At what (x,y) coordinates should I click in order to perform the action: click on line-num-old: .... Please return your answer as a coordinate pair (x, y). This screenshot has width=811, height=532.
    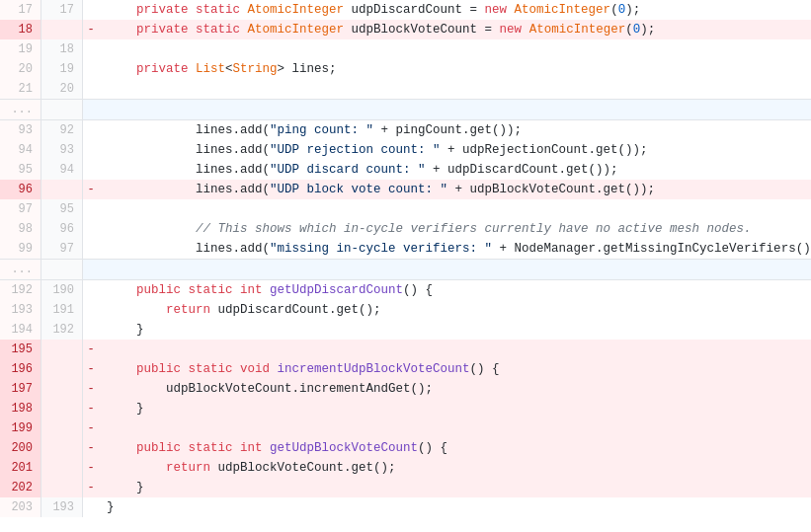
    Looking at the image, I should click on (21, 110).